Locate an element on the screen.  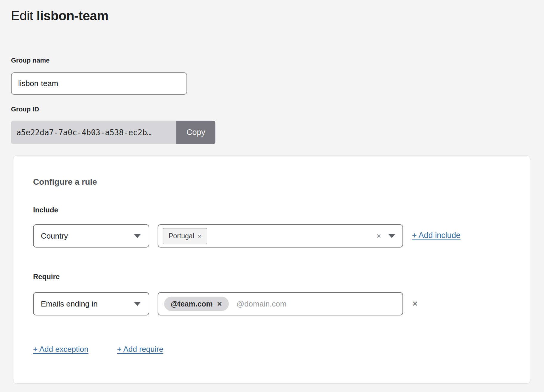
require-tag-label: @team.com is located at coordinates (192, 304).